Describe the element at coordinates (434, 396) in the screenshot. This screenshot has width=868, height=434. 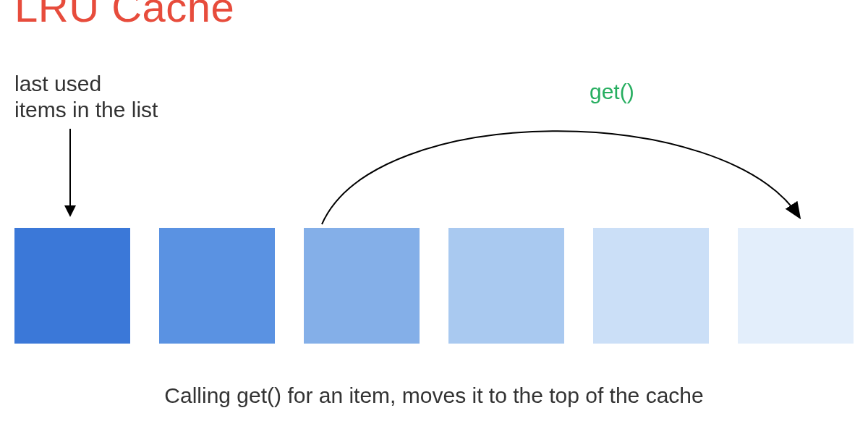
I see `diagram-caption: Calling get() for an item, moves it to t…` at that location.